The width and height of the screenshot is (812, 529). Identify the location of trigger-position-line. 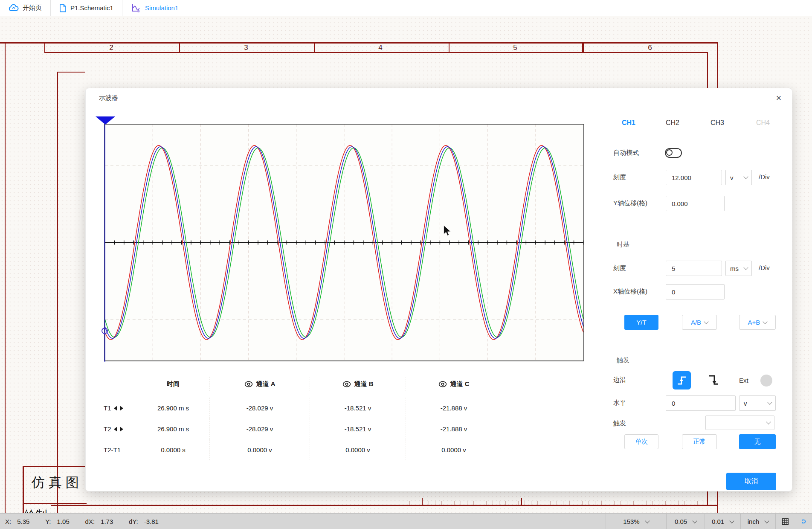
(105, 243).